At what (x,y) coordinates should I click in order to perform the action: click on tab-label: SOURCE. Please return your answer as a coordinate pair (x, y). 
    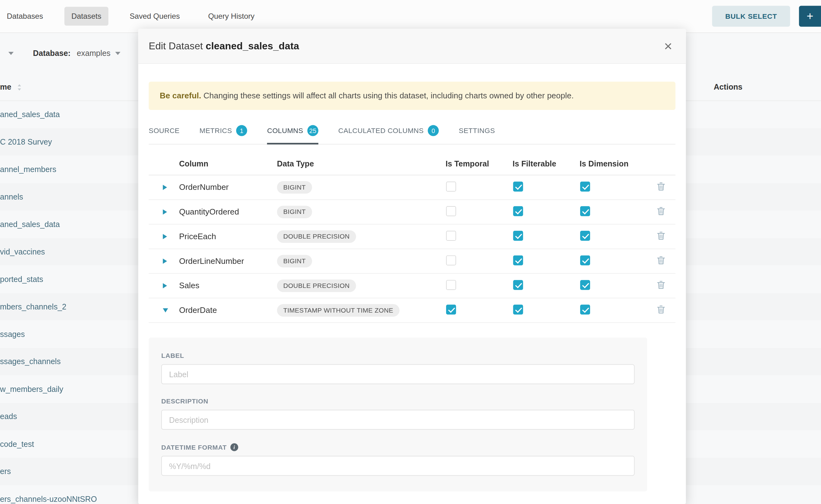
    Looking at the image, I should click on (164, 131).